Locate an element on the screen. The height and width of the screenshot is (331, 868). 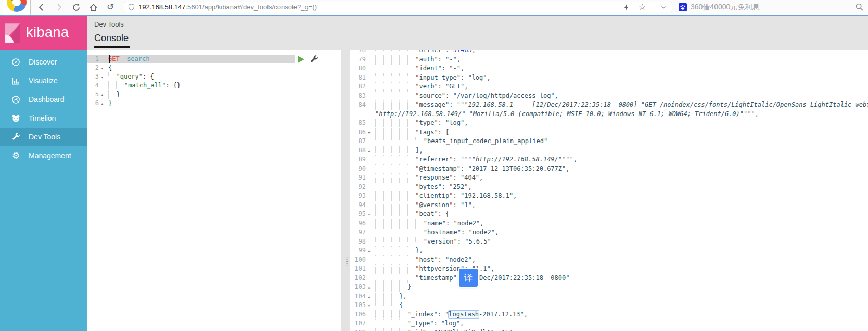
app-title: Dev Tools is located at coordinates (481, 22).